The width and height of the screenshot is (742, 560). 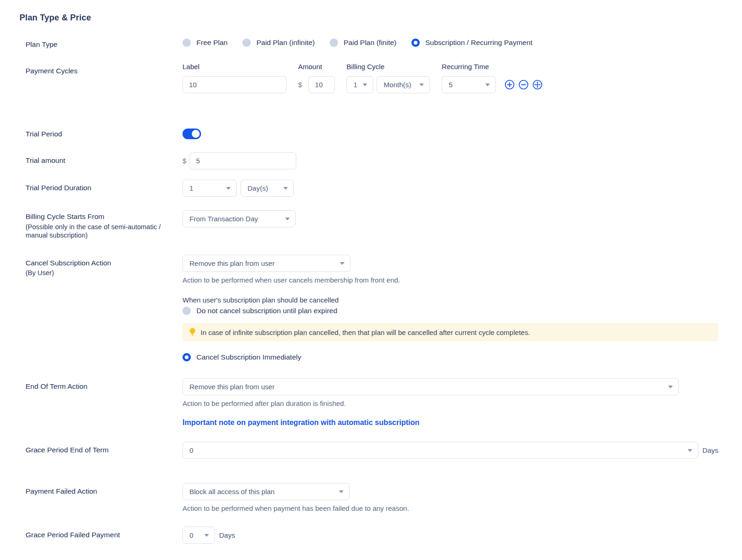 What do you see at coordinates (99, 273) in the screenshot?
I see `cancel-subscription-sublabel: (By User)` at bounding box center [99, 273].